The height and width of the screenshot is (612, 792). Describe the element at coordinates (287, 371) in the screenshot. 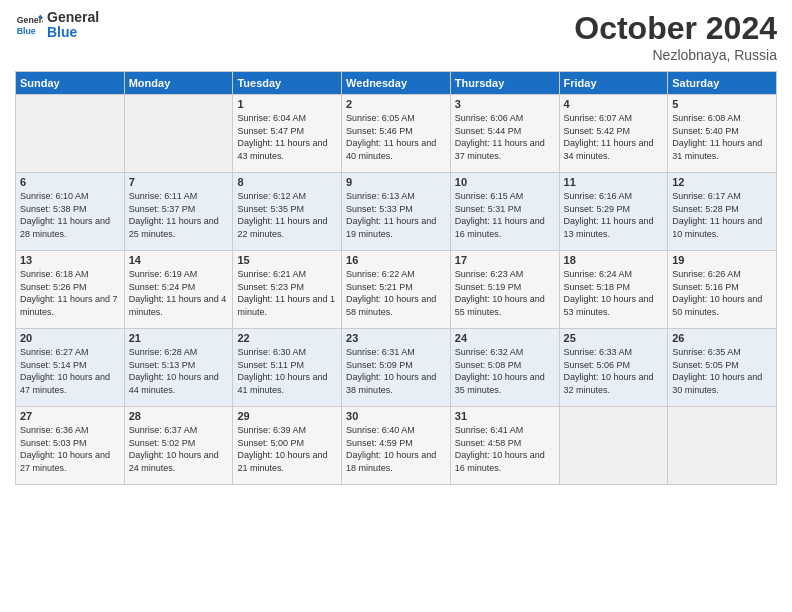

I see `cell-info: Sunrise: 6:30 AM Sunset: 5:11 PM Dayligh…` at that location.